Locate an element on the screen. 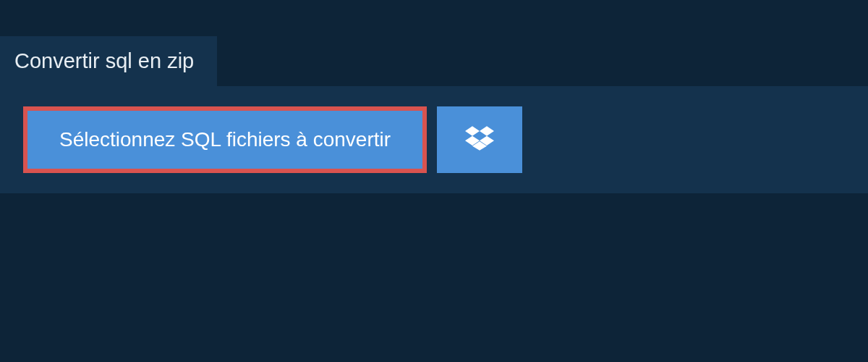 This screenshot has width=868, height=362. tab-title: Convertir sql en zip is located at coordinates (104, 61).